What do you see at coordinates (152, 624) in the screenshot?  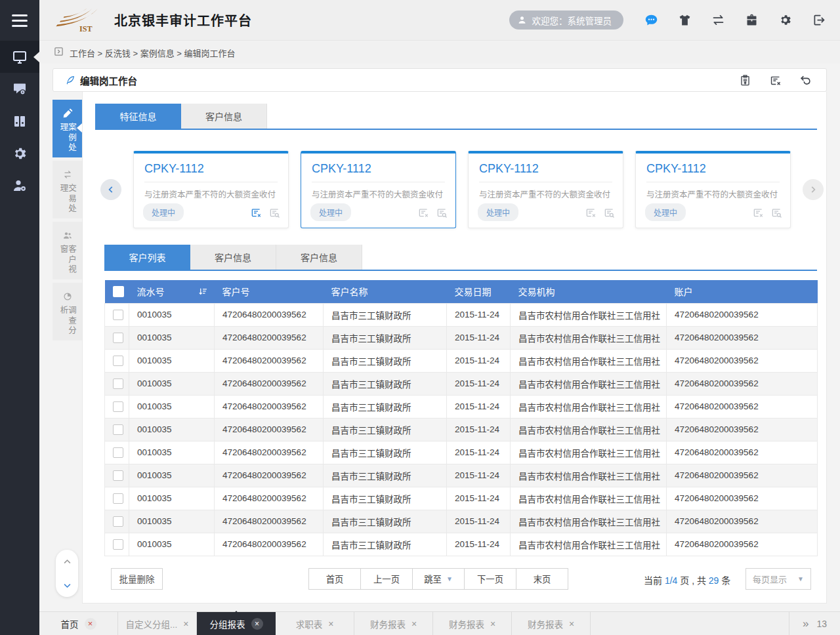 I see `bottom-tab-label: 自定义分组...` at bounding box center [152, 624].